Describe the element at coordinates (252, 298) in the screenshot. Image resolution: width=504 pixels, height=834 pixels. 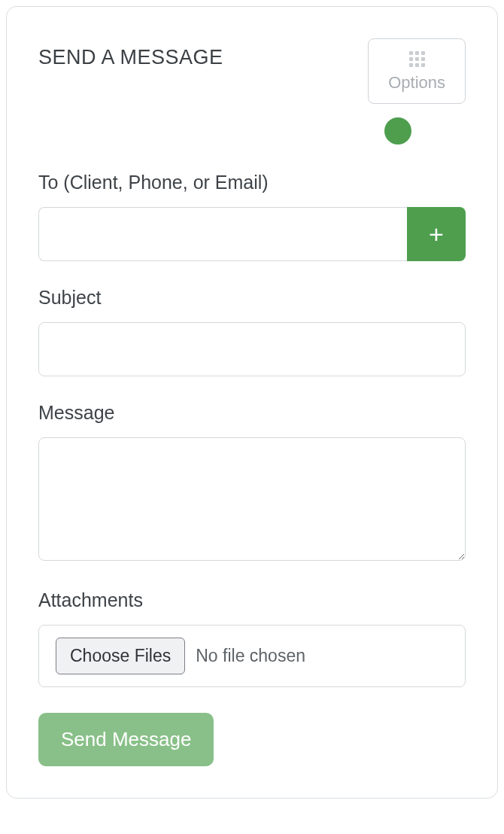
I see `subject-label: Subject` at that location.